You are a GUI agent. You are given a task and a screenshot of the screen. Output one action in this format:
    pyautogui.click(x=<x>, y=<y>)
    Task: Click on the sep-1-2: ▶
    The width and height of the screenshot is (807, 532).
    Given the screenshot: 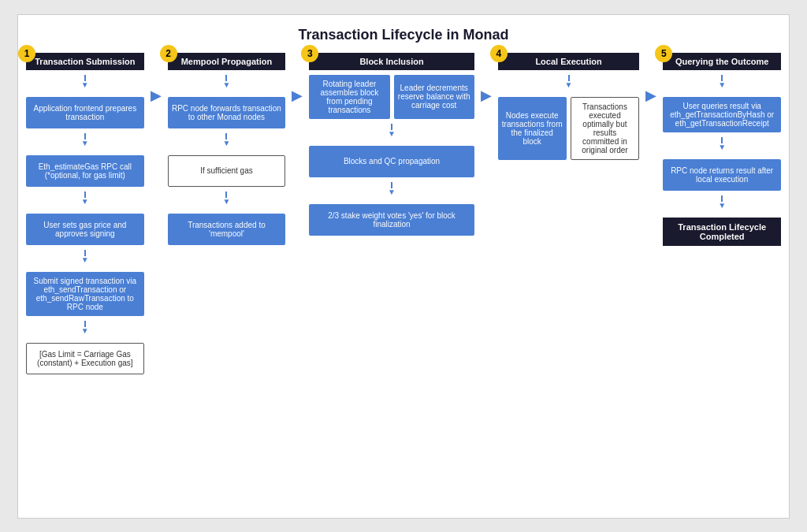 What is the action you would take?
    pyautogui.click(x=156, y=79)
    